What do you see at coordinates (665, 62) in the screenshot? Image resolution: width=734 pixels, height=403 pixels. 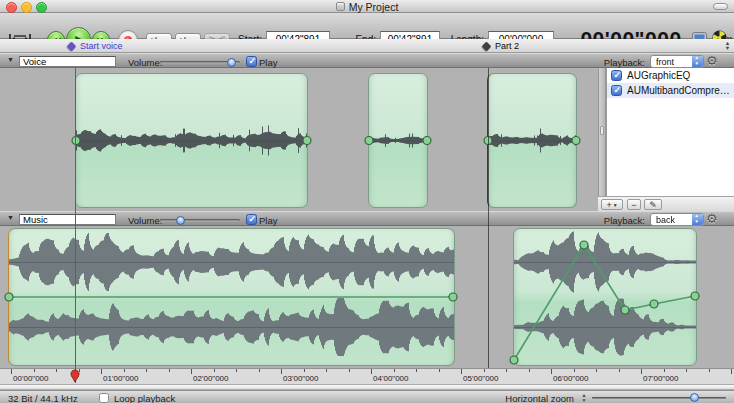 I see `playback-select-value: front` at bounding box center [665, 62].